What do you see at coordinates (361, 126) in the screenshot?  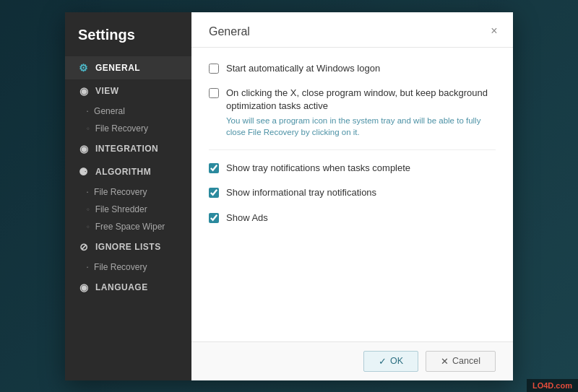 I see `checkbox-sub-label-close-background: You will see a program icon in the syste…` at bounding box center [361, 126].